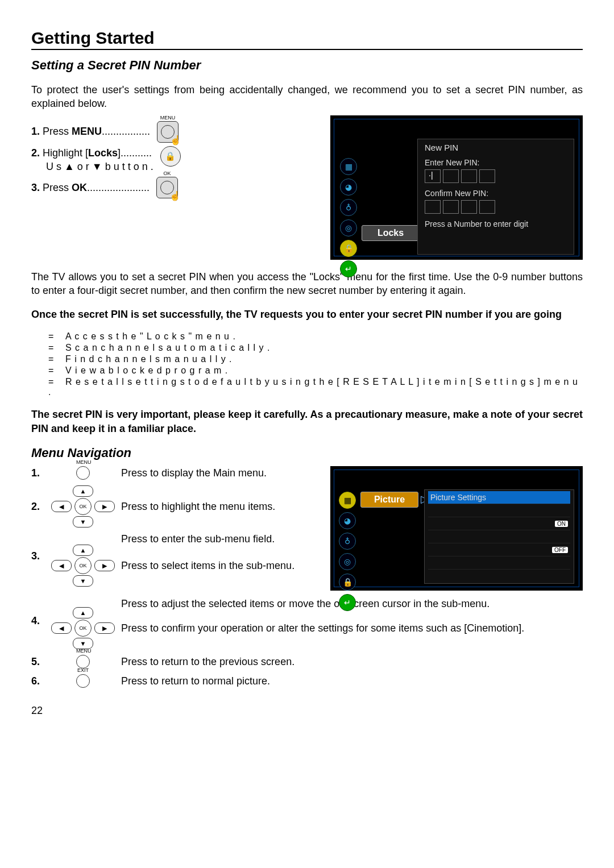 This screenshot has height=868, width=614. Describe the element at coordinates (168, 132) in the screenshot. I see `menu-button-icon: MENU☝` at that location.